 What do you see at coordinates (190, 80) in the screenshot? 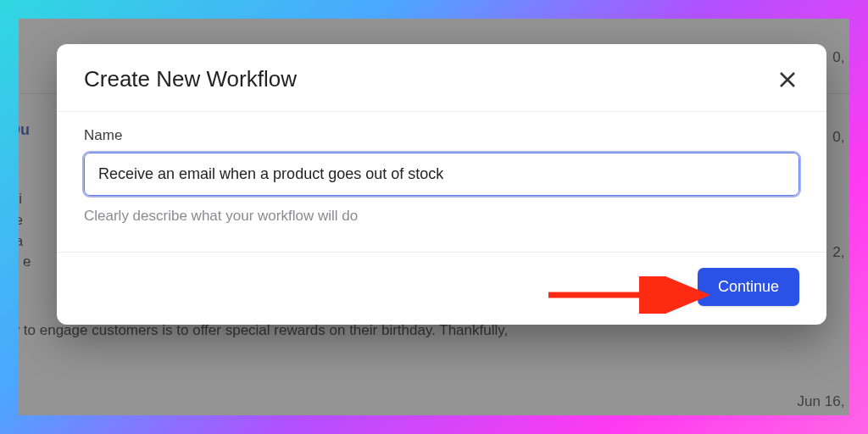
I see `modal-title: Create New Workflow` at bounding box center [190, 80].